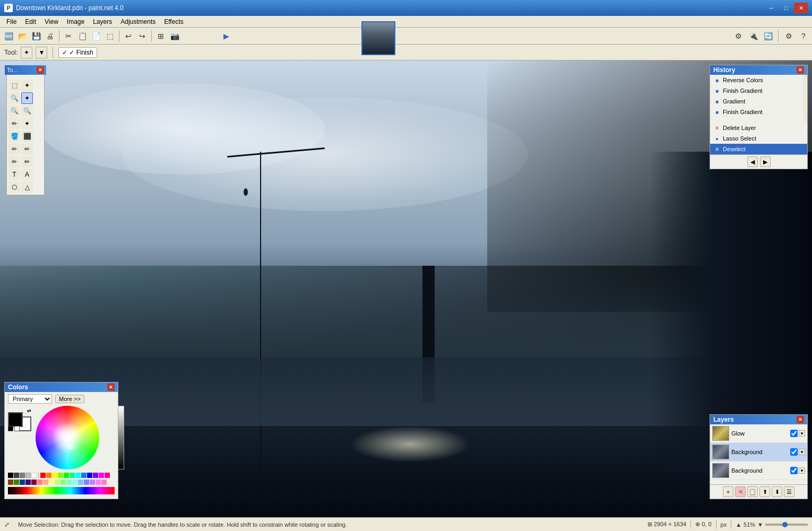 The width and height of the screenshot is (812, 531). Describe the element at coordinates (27, 136) in the screenshot. I see `gradient-tool: ⬛` at that location.